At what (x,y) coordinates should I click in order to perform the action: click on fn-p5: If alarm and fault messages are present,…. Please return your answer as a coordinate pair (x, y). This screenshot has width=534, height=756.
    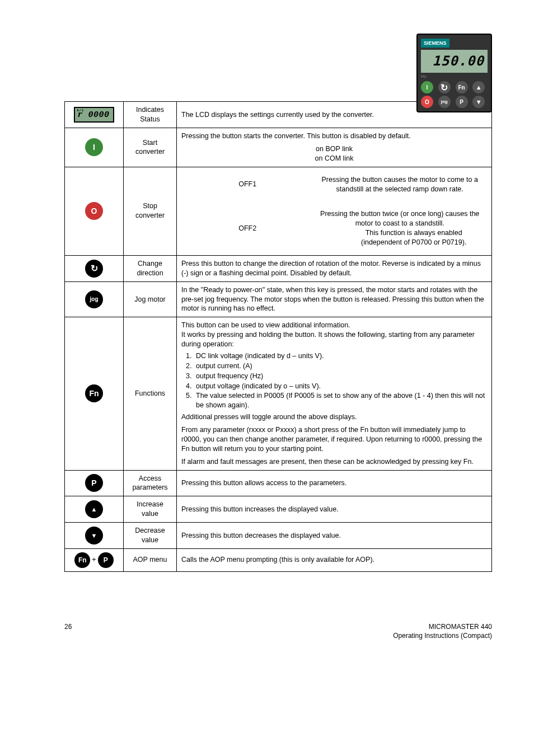
    Looking at the image, I should click on (334, 462).